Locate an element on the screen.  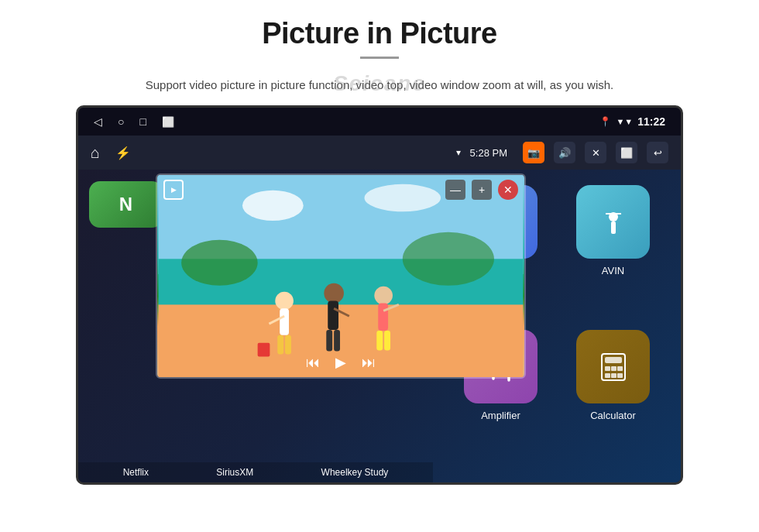
location-icon: 📍 is located at coordinates (606, 122).